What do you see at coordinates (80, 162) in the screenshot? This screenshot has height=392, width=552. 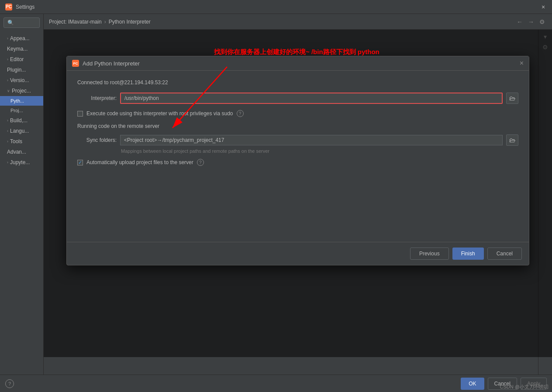 I see `auto-upload-checkbox: ✓` at bounding box center [80, 162].